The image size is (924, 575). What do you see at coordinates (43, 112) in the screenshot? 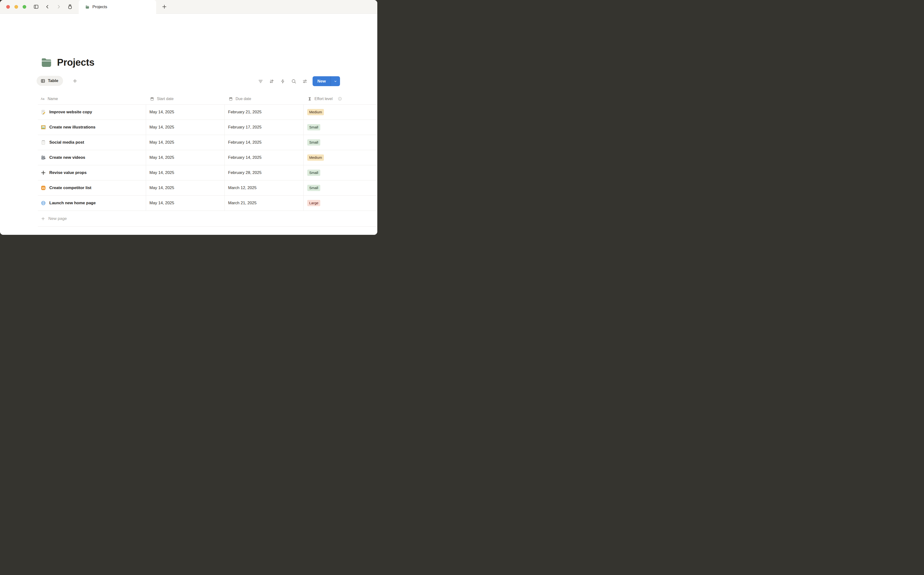
I see `memo-icon` at bounding box center [43, 112].